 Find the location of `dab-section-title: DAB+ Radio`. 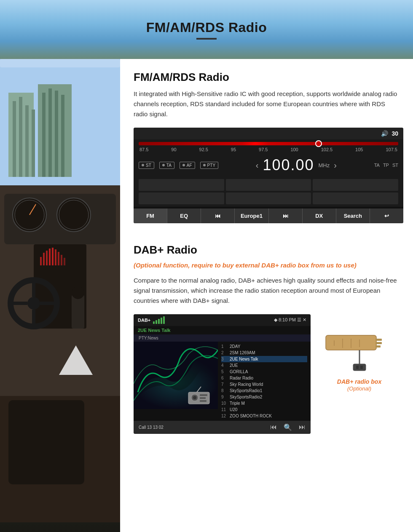

dab-section-title: DAB+ Radio is located at coordinates (266, 250).